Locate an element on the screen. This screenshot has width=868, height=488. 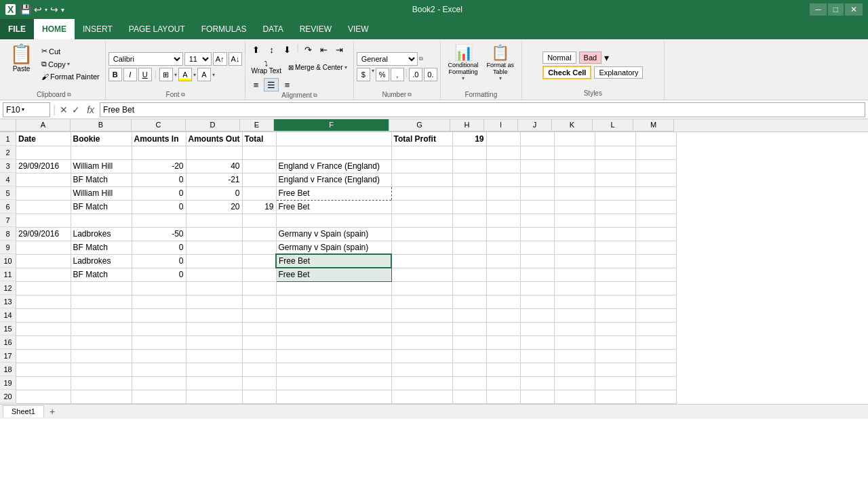
cell-C16 is located at coordinates (159, 342).